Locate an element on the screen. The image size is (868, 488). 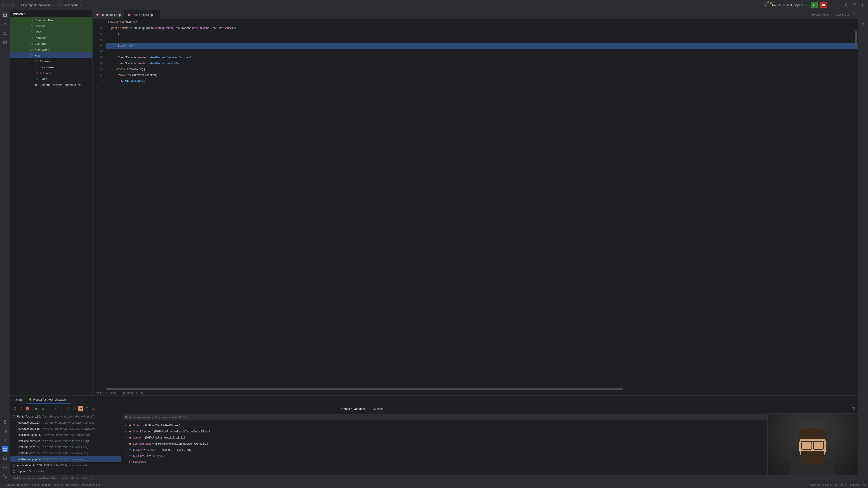
structure-tool-button is located at coordinates (5, 42).